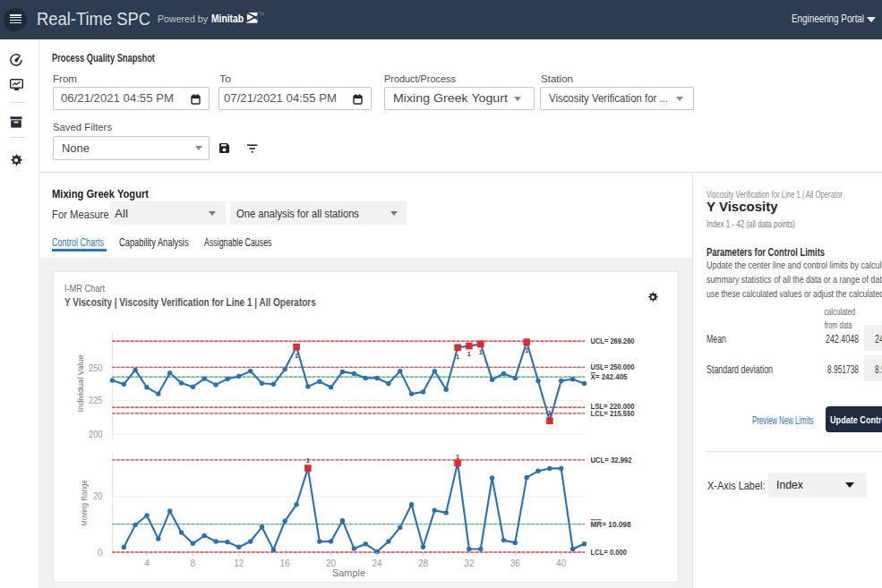  Describe the element at coordinates (81, 383) in the screenshot. I see `svg-text: Individual Value` at that location.